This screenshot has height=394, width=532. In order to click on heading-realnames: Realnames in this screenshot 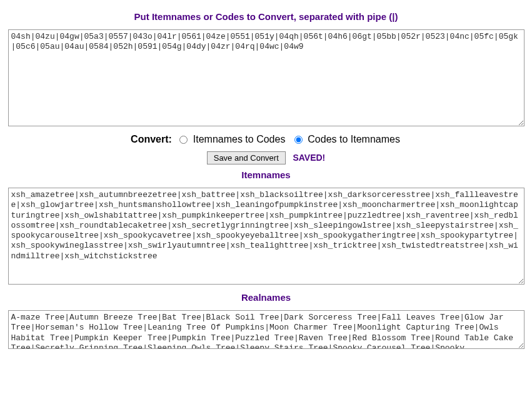, I will do `click(266, 298)`.